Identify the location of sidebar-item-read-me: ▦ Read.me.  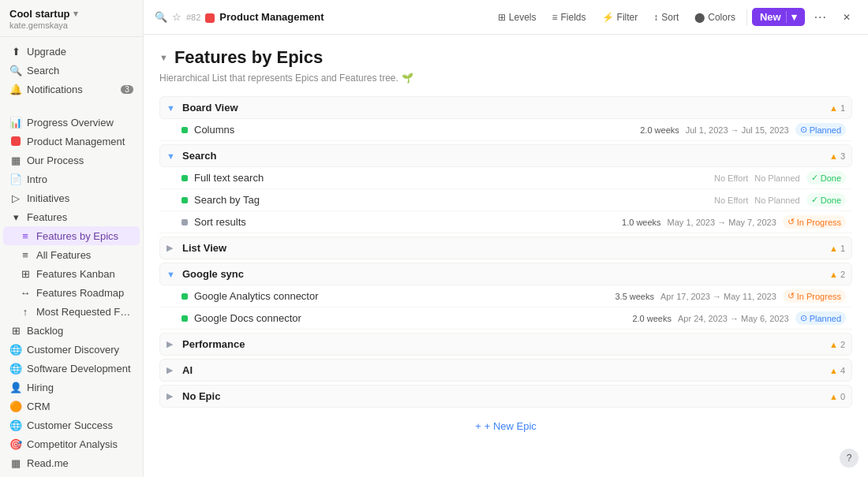
(71, 463).